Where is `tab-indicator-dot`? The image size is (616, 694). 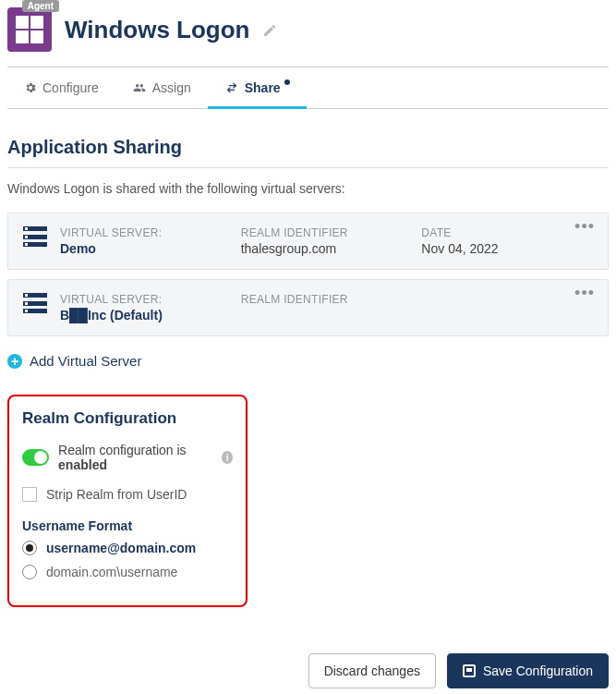
tab-indicator-dot is located at coordinates (287, 82).